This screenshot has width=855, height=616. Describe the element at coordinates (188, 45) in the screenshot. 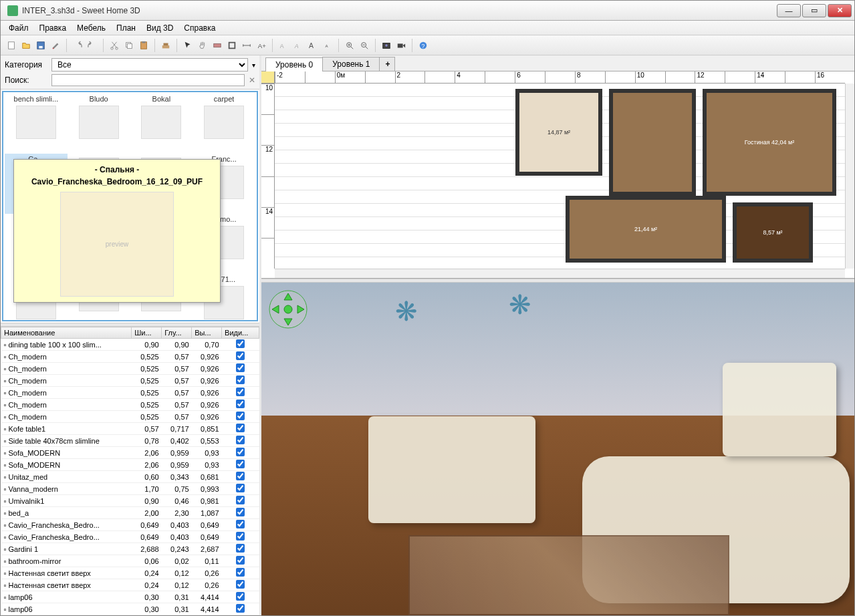

I see `select-icon` at that location.